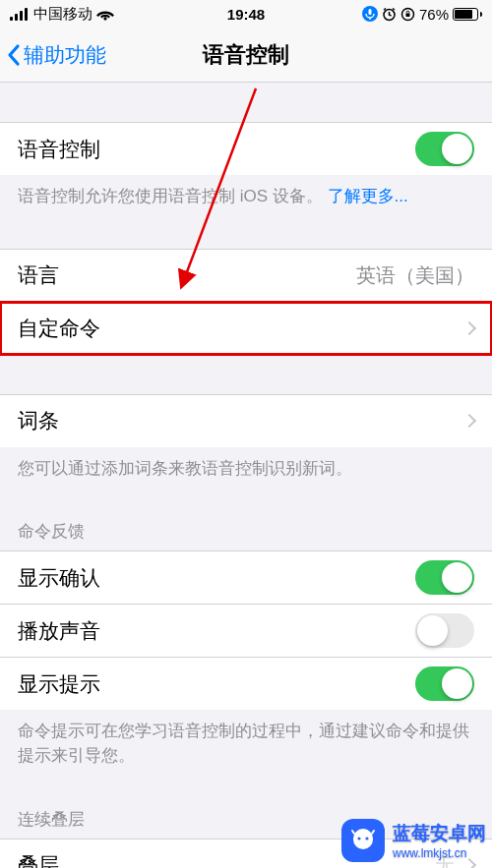 This screenshot has width=492, height=868. Describe the element at coordinates (368, 197) in the screenshot. I see `learn-more-link: 了解更多...` at that location.